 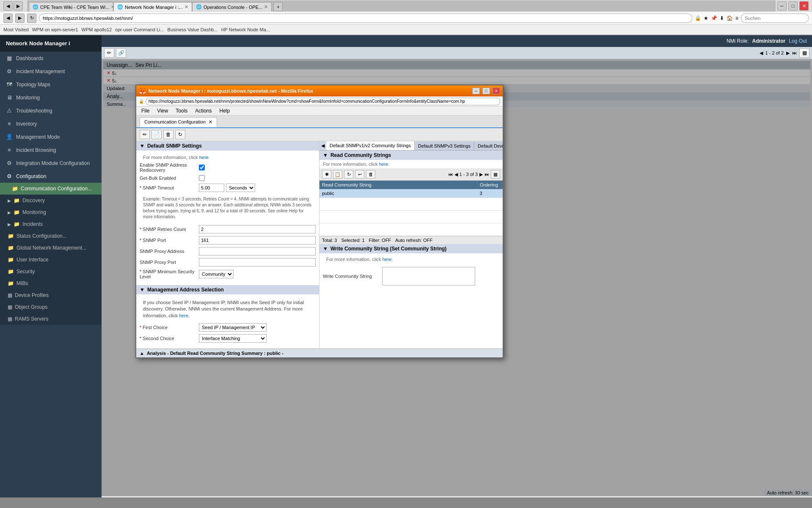 What do you see at coordinates (804, 53) in the screenshot?
I see `nav-grid-btn: ▦` at bounding box center [804, 53].